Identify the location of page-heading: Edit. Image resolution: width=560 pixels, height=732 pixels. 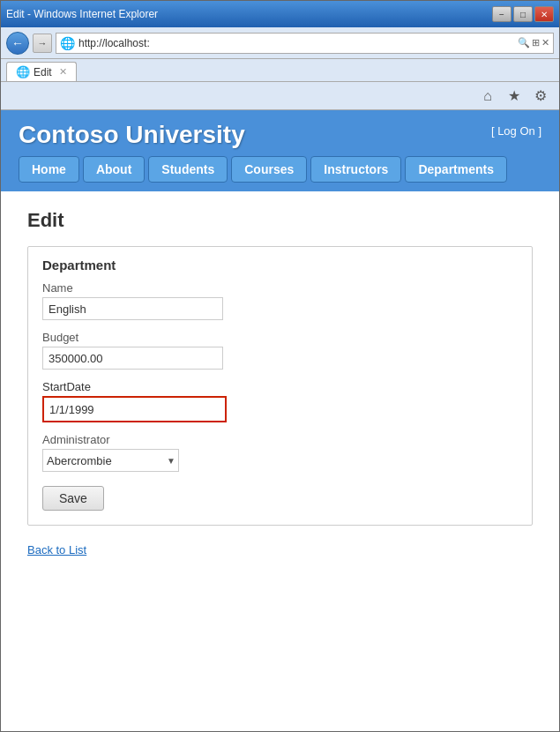
(280, 220).